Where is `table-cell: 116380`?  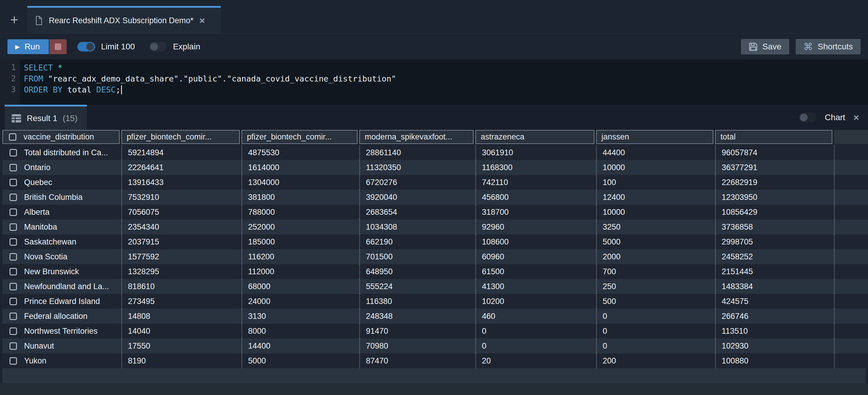 table-cell: 116380 is located at coordinates (417, 301).